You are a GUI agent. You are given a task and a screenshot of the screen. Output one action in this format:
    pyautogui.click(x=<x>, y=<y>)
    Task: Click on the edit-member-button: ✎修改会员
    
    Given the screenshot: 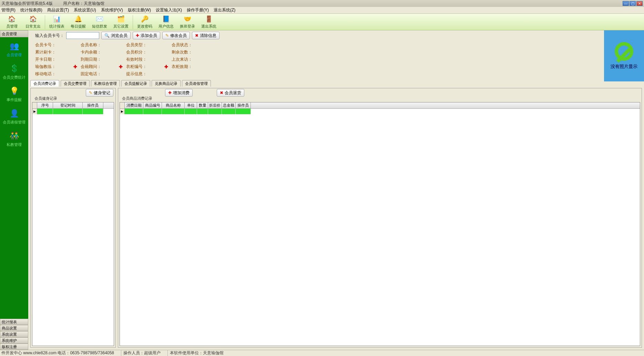 What is the action you would take?
    pyautogui.click(x=176, y=36)
    